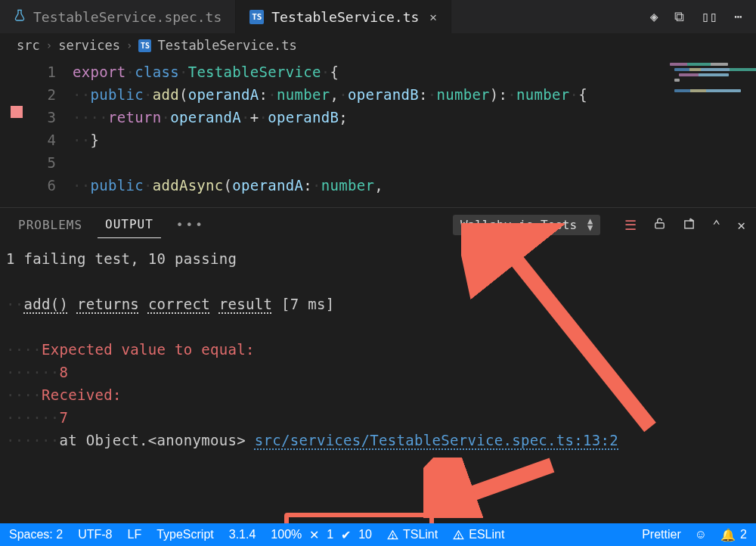 This screenshot has width=756, height=546. I want to click on panel-tab-problems: PROBLEMS, so click(50, 225).